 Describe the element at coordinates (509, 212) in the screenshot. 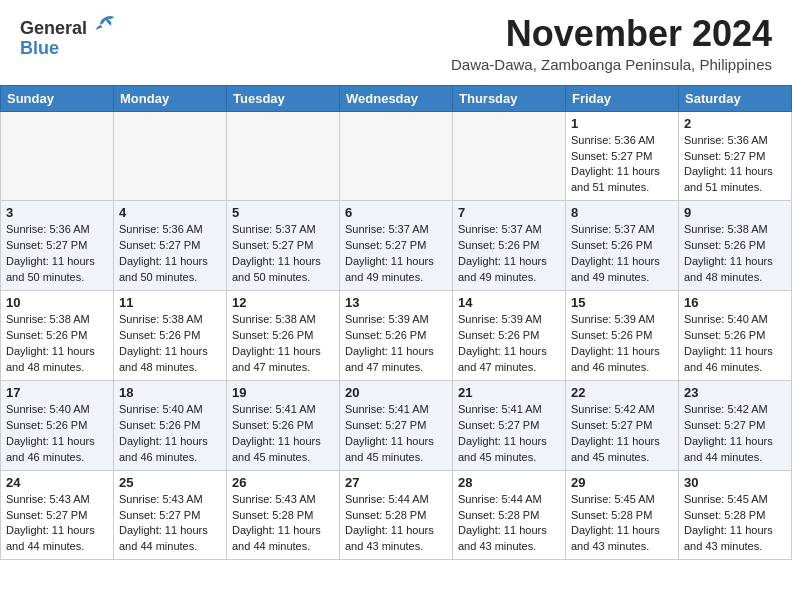

I see `day-number: 7` at that location.